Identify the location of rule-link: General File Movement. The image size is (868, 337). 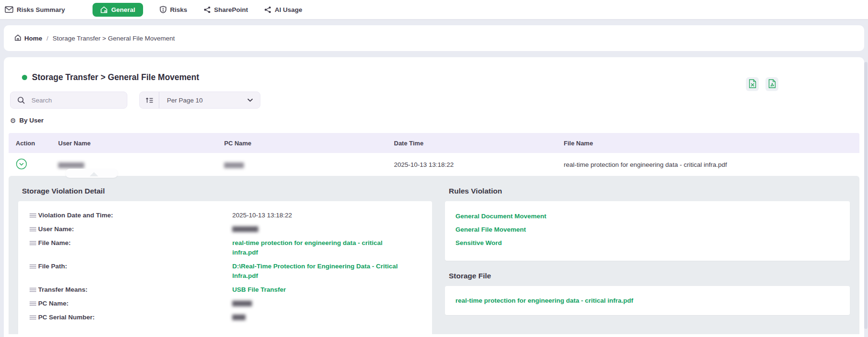
(648, 230).